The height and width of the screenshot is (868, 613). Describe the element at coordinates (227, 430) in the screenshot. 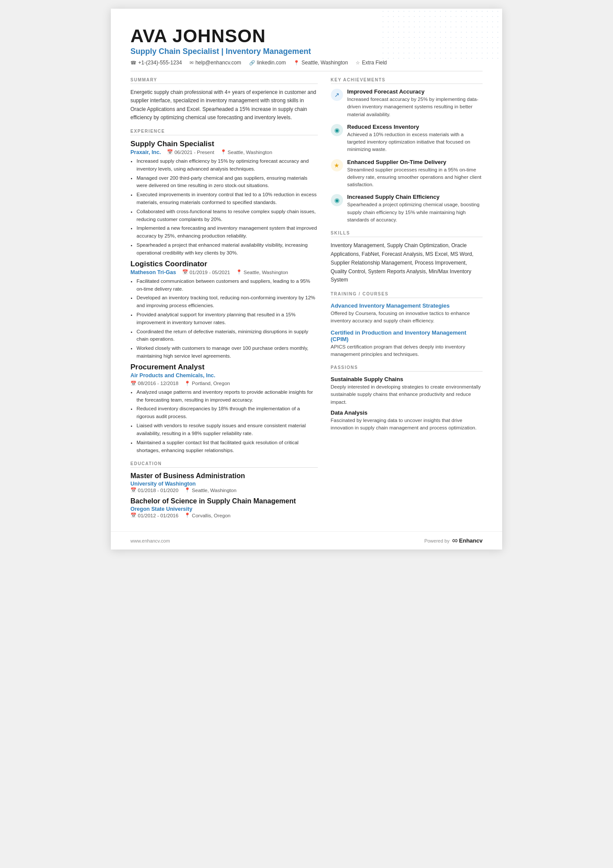

I see `job-bullet: Liaised with vendors to resolve supply i…` at that location.